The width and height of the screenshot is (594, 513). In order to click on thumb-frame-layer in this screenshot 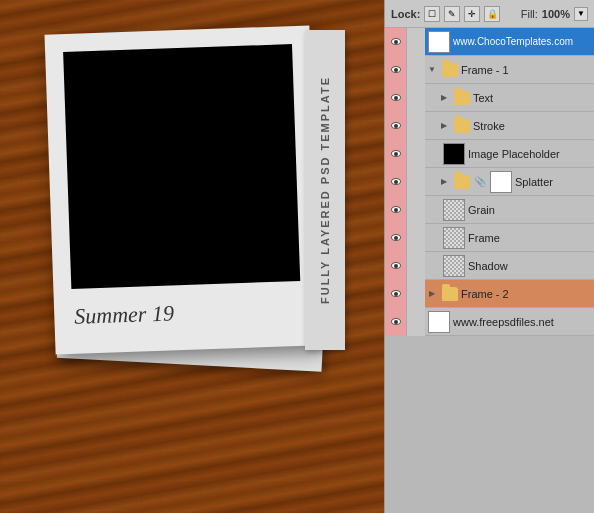, I will do `click(454, 238)`.